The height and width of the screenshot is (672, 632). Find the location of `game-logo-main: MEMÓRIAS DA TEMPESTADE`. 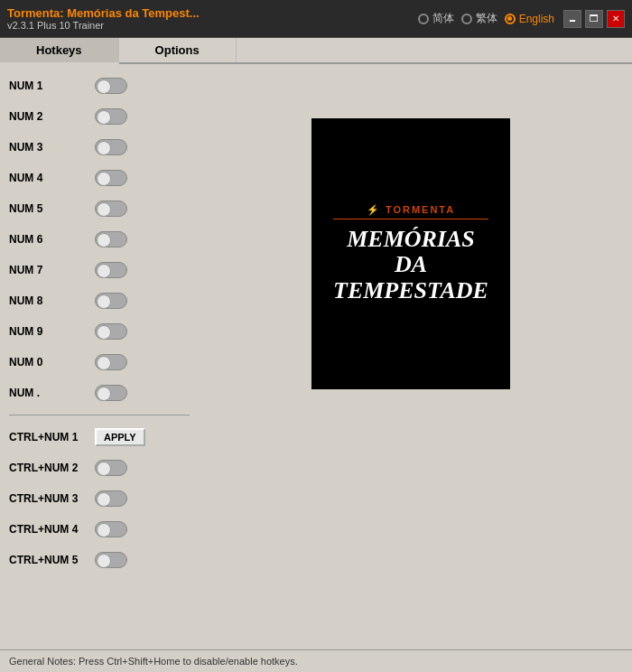

game-logo-main: MEMÓRIAS DA TEMPESTADE is located at coordinates (411, 266).